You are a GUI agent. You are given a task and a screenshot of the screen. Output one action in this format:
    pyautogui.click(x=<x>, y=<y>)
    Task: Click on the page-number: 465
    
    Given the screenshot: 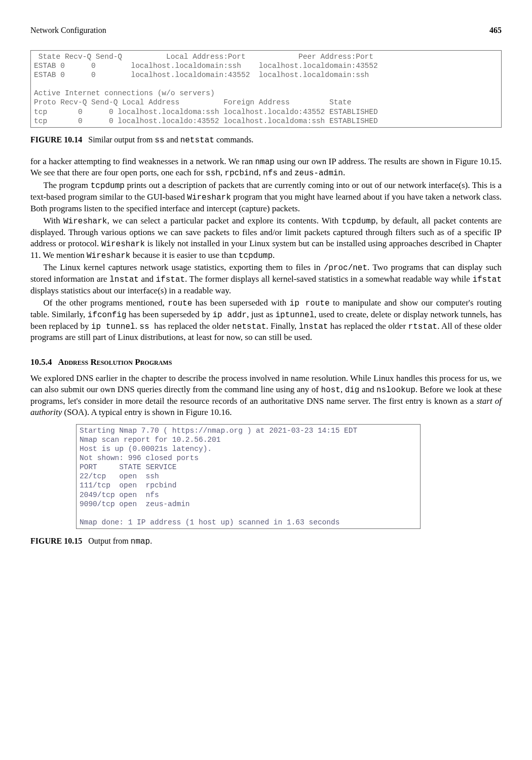 What is the action you would take?
    pyautogui.click(x=496, y=30)
    